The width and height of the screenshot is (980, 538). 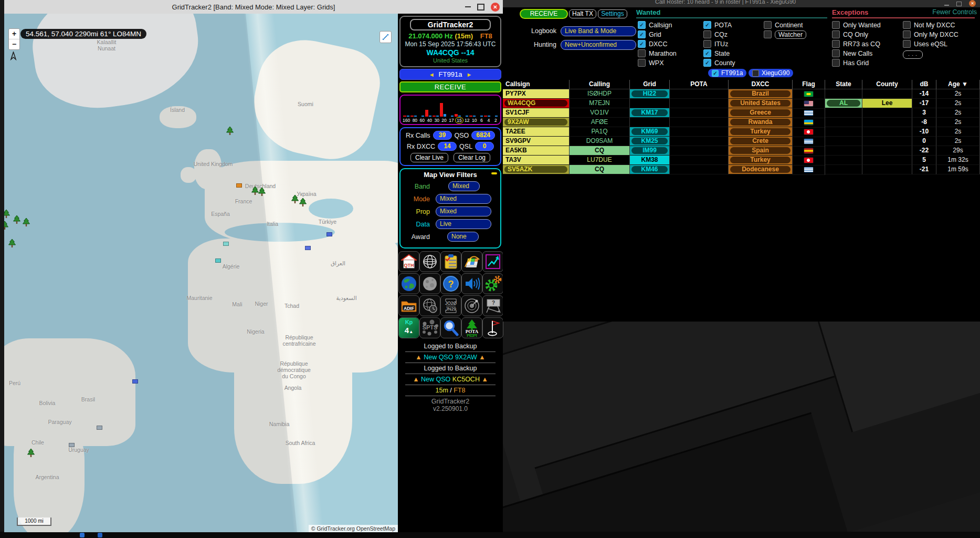 I want to click on globe-grid-icon, so click(x=430, y=262).